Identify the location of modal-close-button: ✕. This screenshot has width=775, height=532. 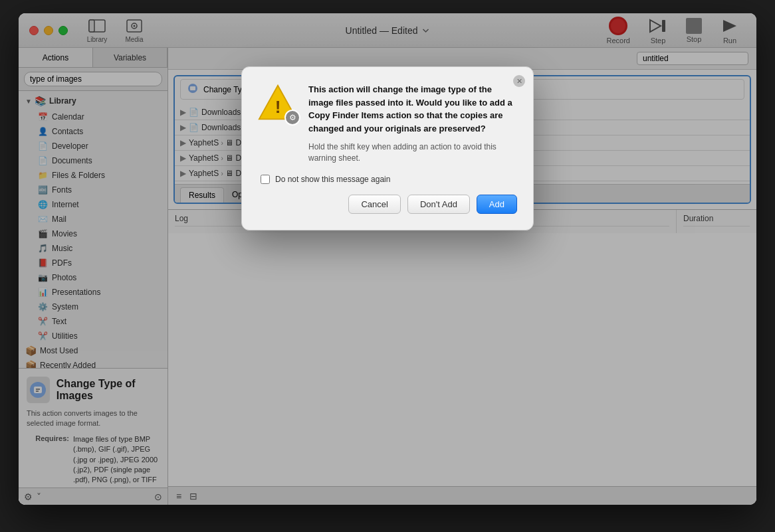
(519, 81).